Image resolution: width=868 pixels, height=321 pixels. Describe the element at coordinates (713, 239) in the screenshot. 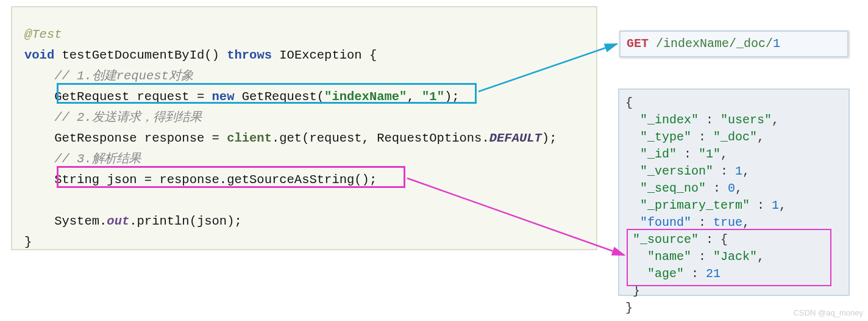

I see `json-brace: : {` at that location.